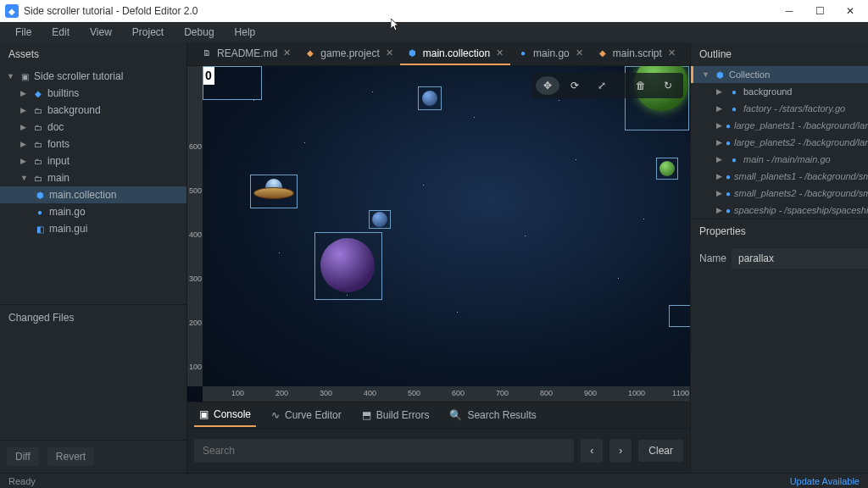  What do you see at coordinates (71, 457) in the screenshot?
I see `revert-button: Revert` at bounding box center [71, 457].